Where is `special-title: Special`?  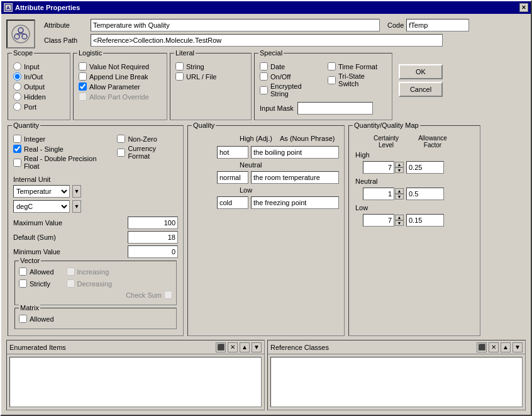
special-title: Special is located at coordinates (271, 53).